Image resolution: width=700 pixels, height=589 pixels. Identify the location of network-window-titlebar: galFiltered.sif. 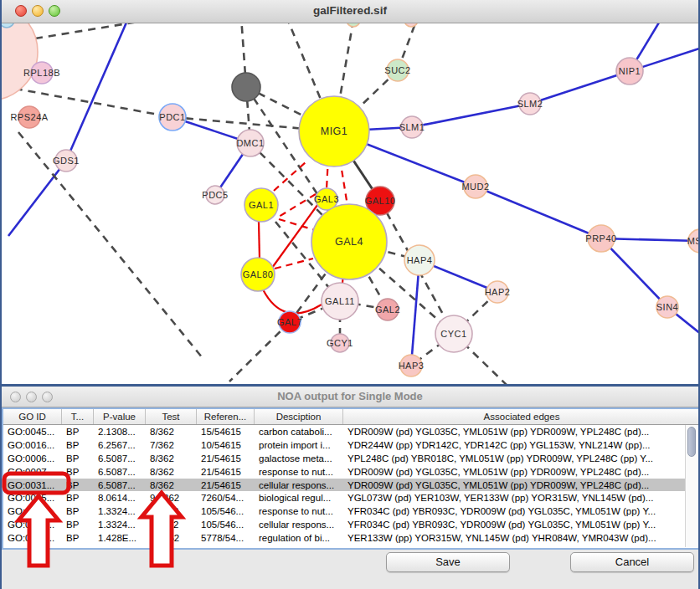
(350, 12).